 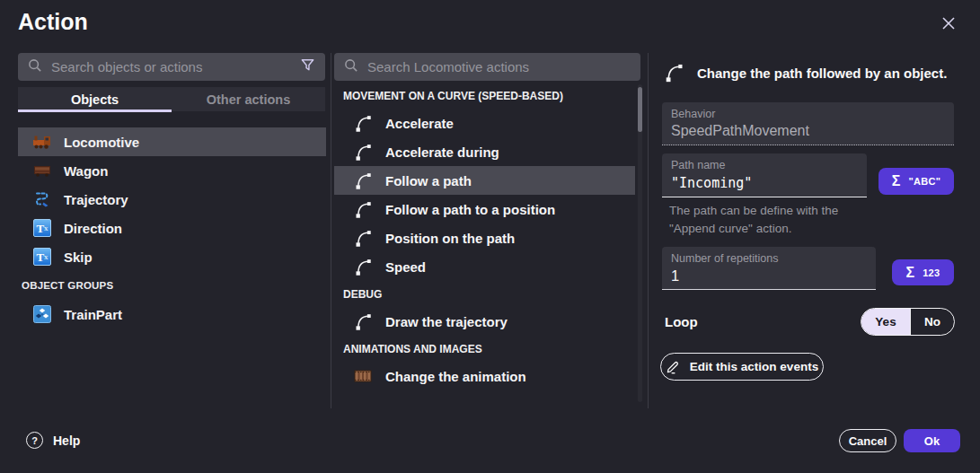 I want to click on object-groups-header: OBJECT GROUPS, so click(x=172, y=285).